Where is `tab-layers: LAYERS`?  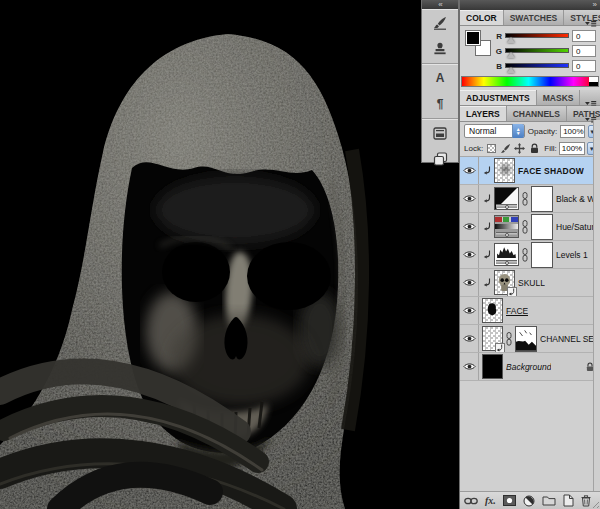
tab-layers: LAYERS is located at coordinates (484, 114).